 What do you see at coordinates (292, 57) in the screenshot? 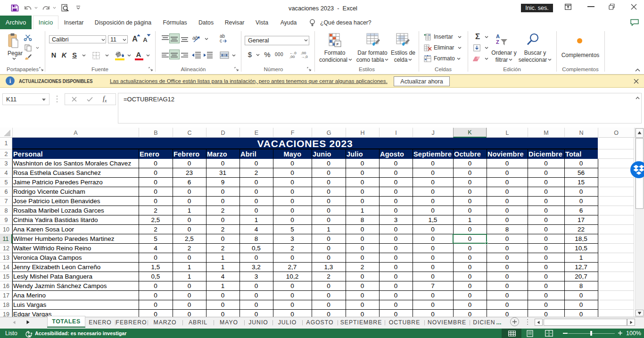
I see `svg-text: ,00` at bounding box center [292, 57].